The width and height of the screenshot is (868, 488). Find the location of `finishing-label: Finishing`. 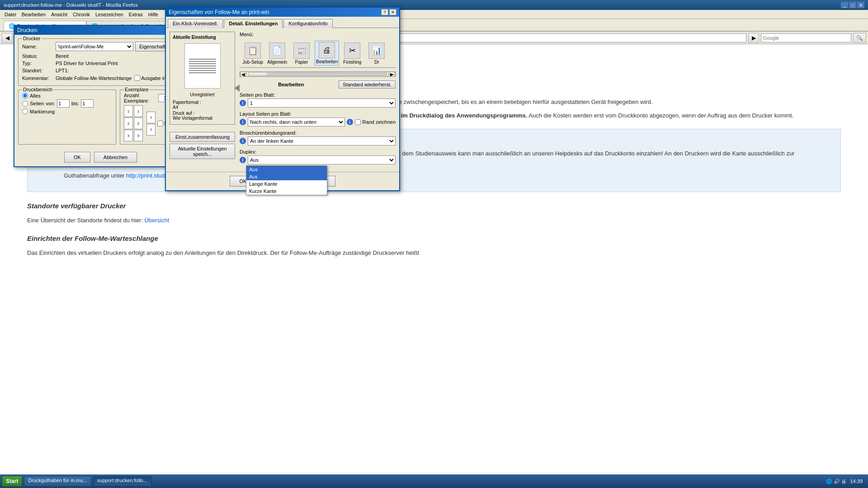

finishing-label: Finishing is located at coordinates (352, 62).